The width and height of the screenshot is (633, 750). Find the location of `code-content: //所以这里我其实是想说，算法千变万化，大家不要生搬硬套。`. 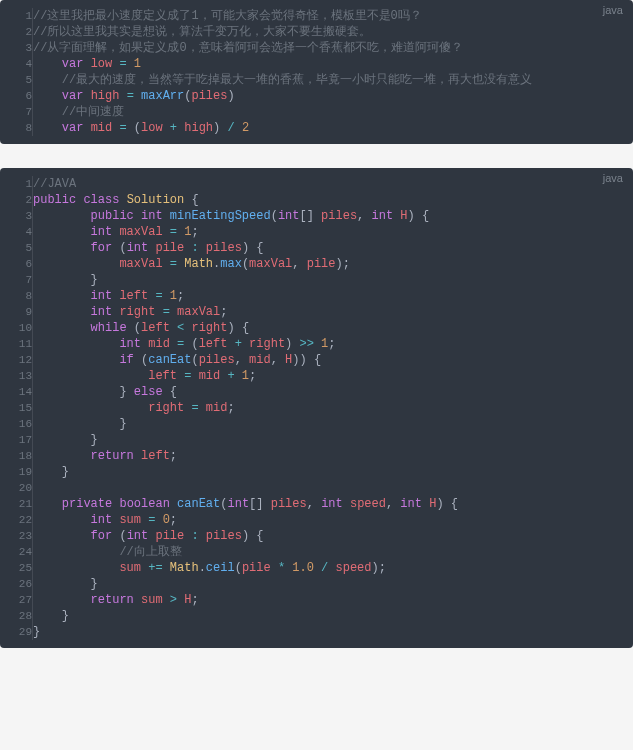

code-content: //所以这里我其实是想说，算法千变万化，大家不要生搬硬套。 is located at coordinates (334, 32).